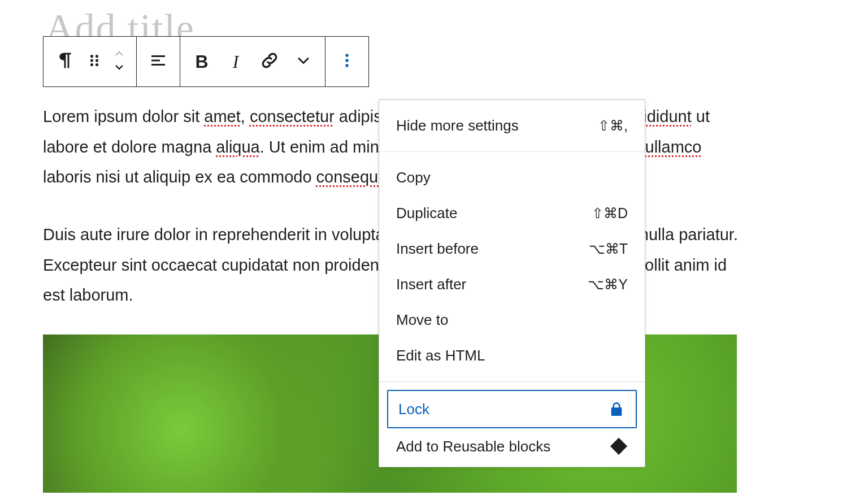 The height and width of the screenshot is (504, 851). I want to click on block-options-button, so click(347, 62).